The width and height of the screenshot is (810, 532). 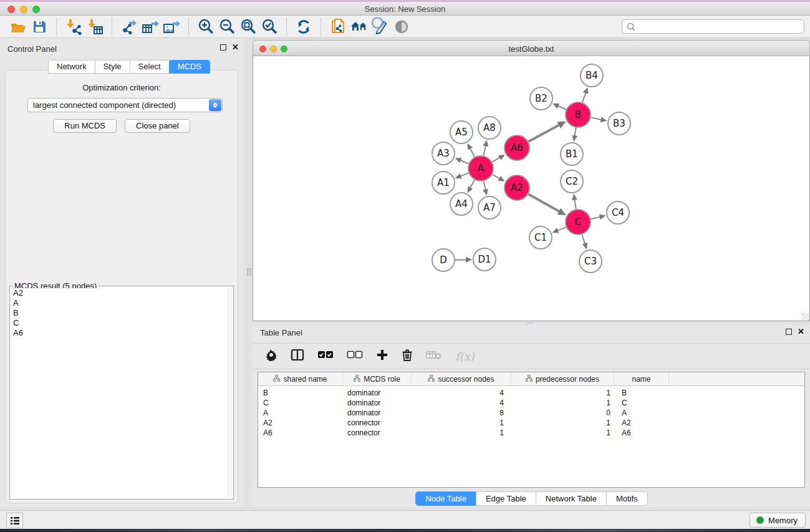 What do you see at coordinates (461, 379) in the screenshot?
I see `column-header-successor-nodes: successor nodes` at bounding box center [461, 379].